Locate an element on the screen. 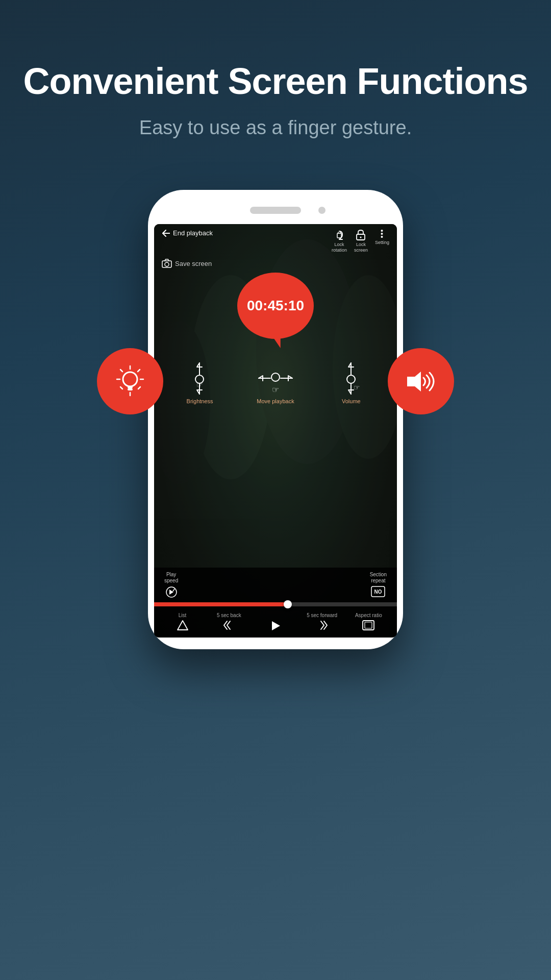 The height and width of the screenshot is (980, 551). setting-button: Setting is located at coordinates (382, 237).